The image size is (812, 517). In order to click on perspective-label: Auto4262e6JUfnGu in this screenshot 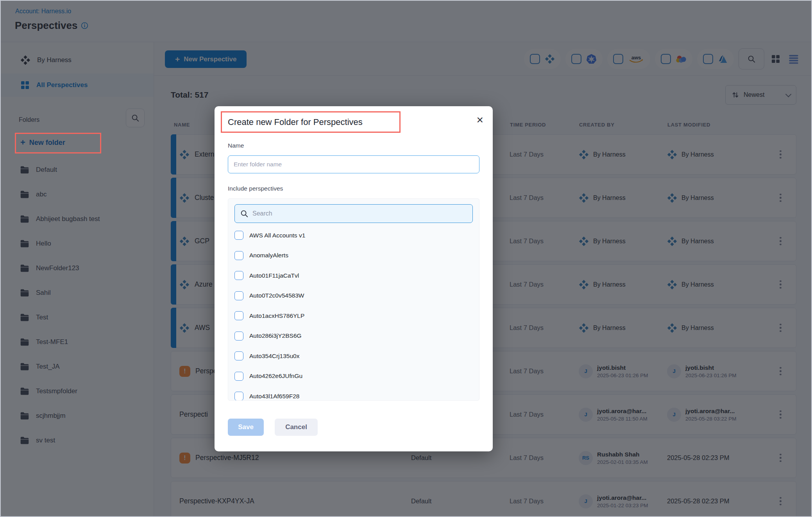, I will do `click(276, 376)`.